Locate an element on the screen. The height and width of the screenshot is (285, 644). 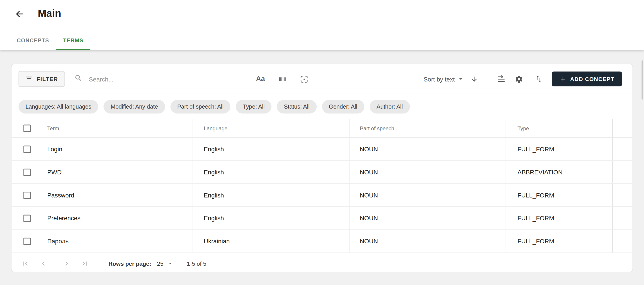
filter-icon is located at coordinates (29, 79).